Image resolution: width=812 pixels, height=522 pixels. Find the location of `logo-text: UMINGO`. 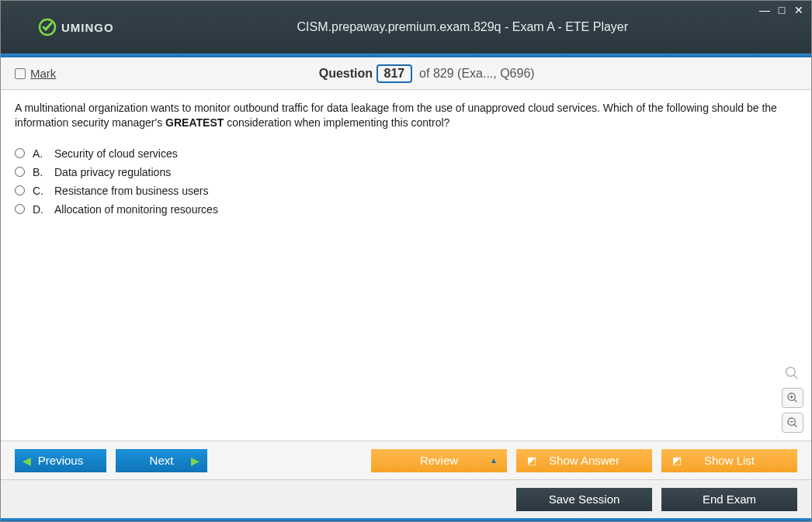

logo-text: UMINGO is located at coordinates (88, 28).